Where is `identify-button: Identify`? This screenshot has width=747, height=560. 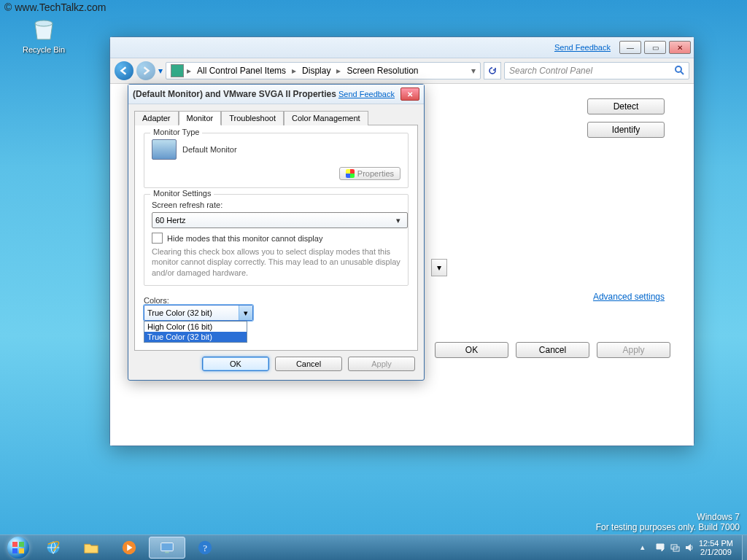
identify-button: Identify is located at coordinates (626, 130).